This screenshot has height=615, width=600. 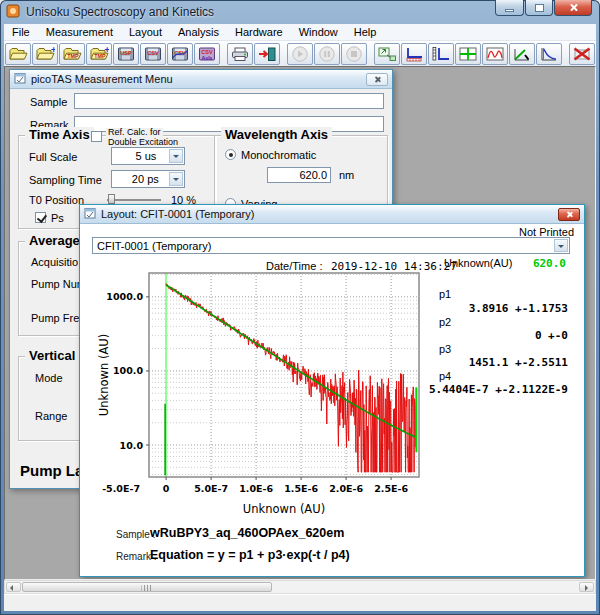 What do you see at coordinates (539, 8) in the screenshot?
I see `maximize-button` at bounding box center [539, 8].